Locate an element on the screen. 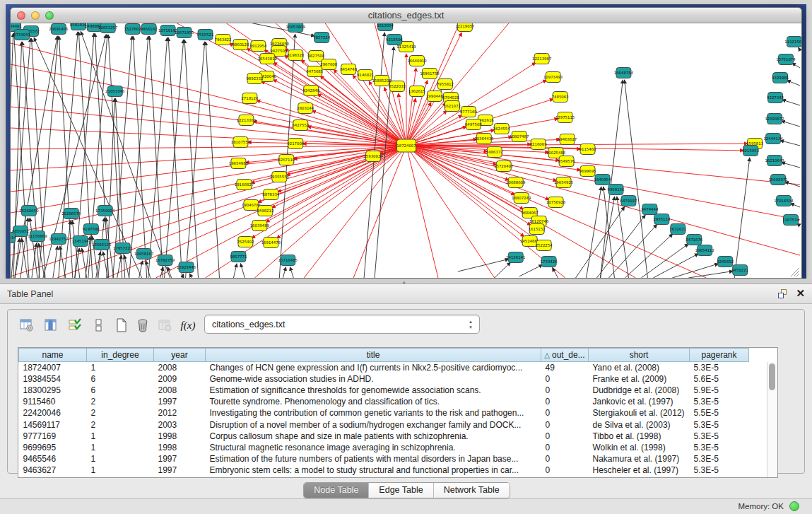 This screenshot has width=812, height=514. column-header-title: title is located at coordinates (373, 355).